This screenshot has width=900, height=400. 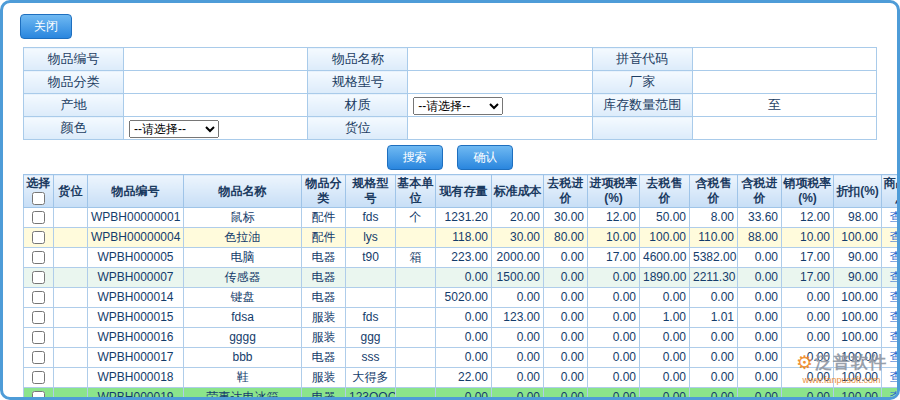 What do you see at coordinates (461, 192) in the screenshot?
I see `table-header-row: 选择货位物品编号物品名称物品分类规格型号基本单位现有存量标准成本去税进价进项税率…` at bounding box center [461, 192].